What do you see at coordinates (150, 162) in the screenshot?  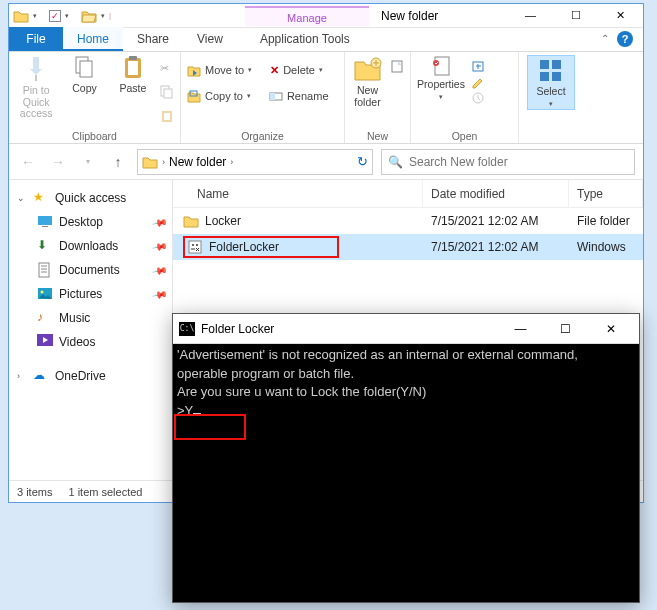 I see `address-folder-icon` at bounding box center [150, 162].